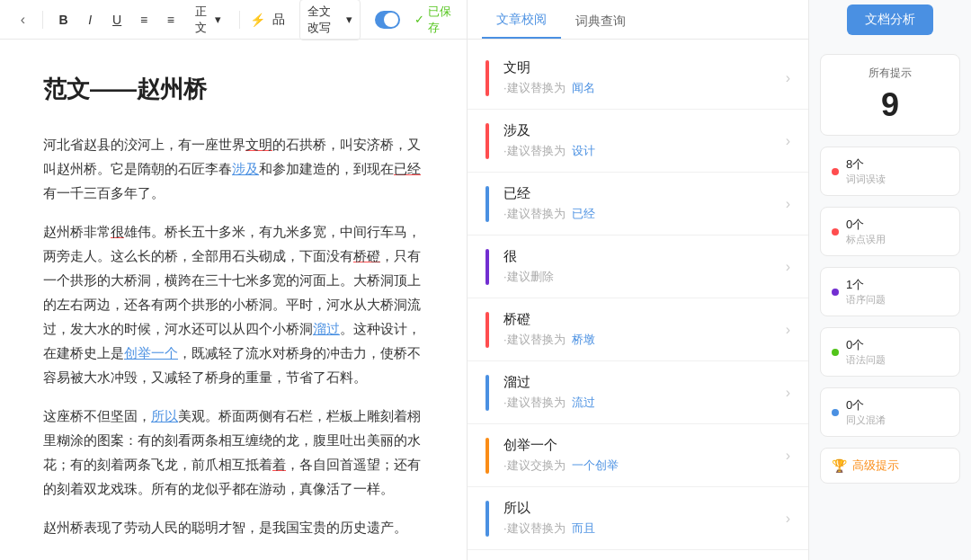 The image size is (971, 560). Describe the element at coordinates (866, 291) in the screenshot. I see `item-text: 1个 语序问题` at that location.